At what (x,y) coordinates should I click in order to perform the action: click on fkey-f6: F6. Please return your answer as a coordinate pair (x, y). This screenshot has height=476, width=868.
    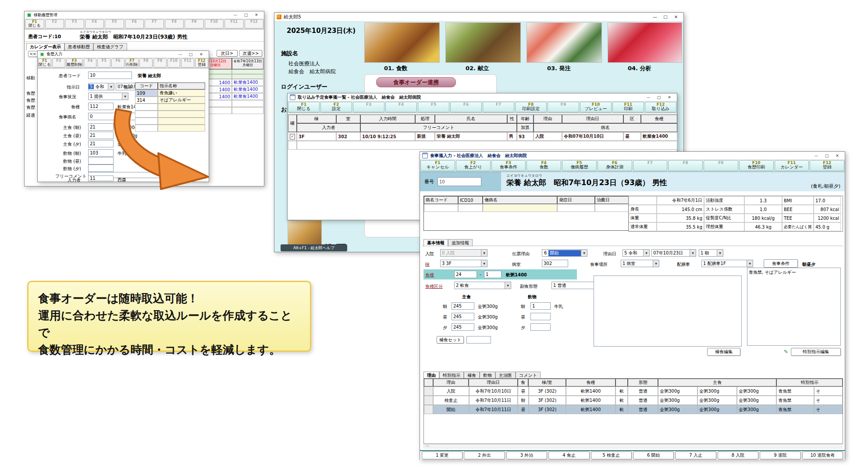
    Looking at the image, I should click on (135, 24).